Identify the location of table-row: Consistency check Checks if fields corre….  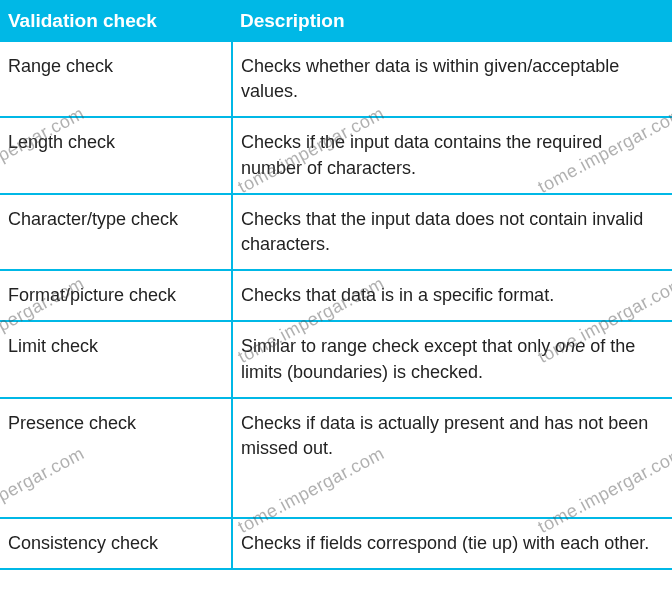
(336, 544).